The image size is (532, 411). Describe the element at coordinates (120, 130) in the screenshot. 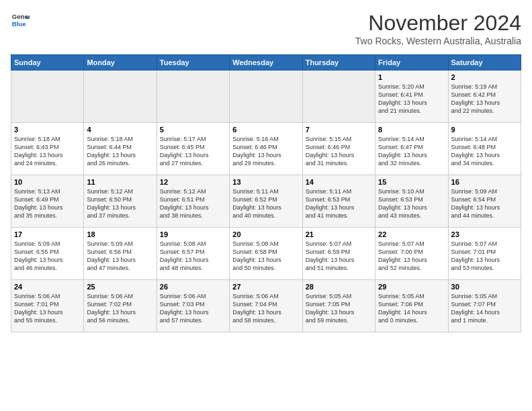

I see `day-number: 4` at that location.